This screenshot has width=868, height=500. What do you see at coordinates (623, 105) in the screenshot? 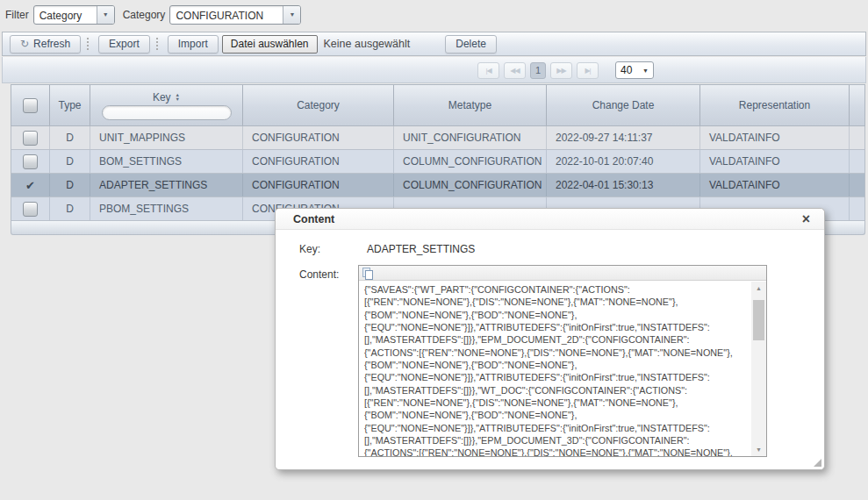
I see `column-label: Change Date` at bounding box center [623, 105].